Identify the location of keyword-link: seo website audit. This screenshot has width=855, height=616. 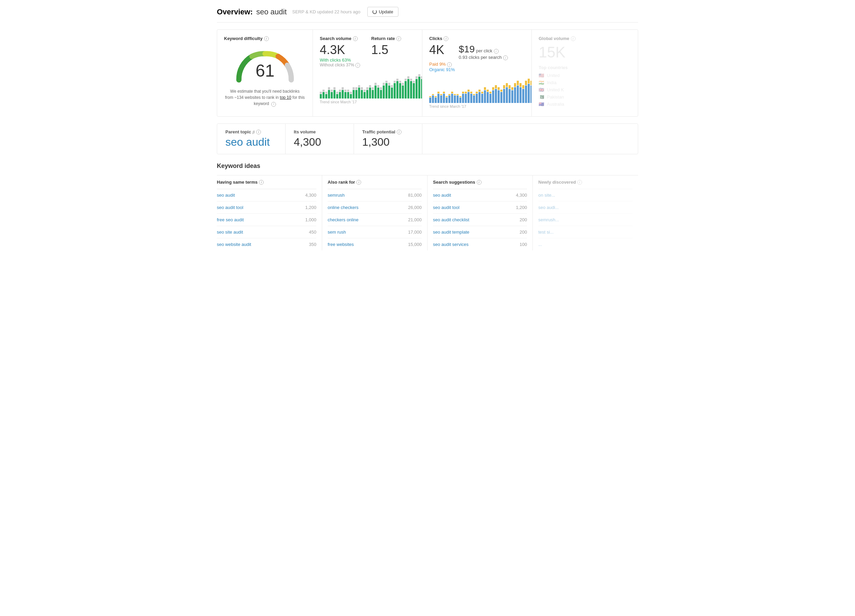
(234, 244).